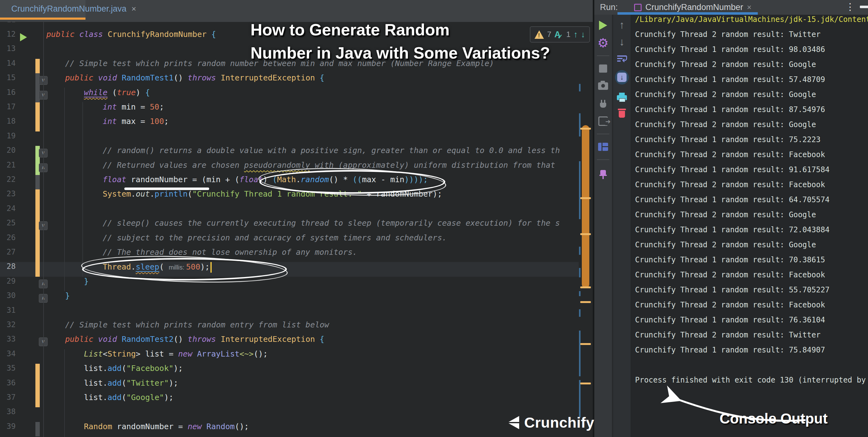 This screenshot has height=437, width=868. What do you see at coordinates (8, 426) in the screenshot?
I see `line-number: 39` at bounding box center [8, 426].